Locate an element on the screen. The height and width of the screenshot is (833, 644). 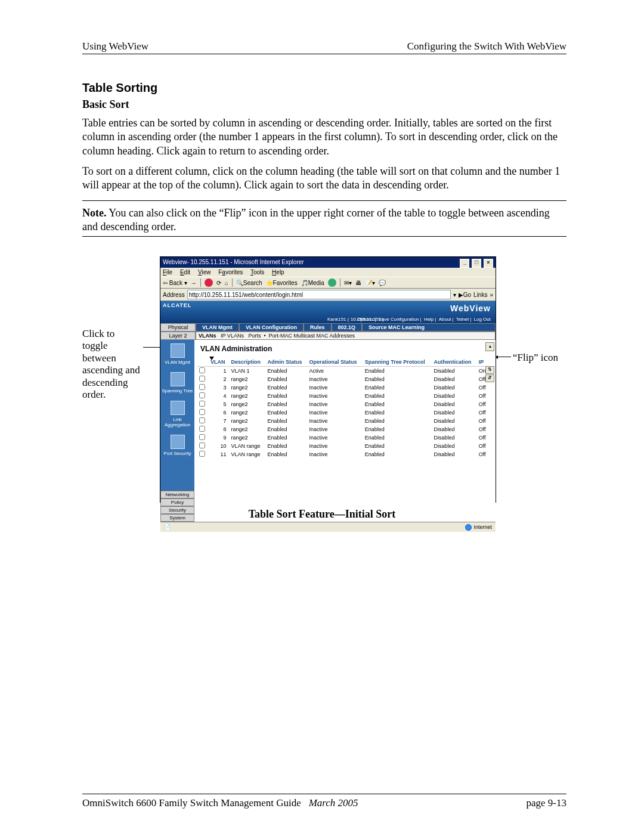
menu-tools: Tools is located at coordinates (258, 272).